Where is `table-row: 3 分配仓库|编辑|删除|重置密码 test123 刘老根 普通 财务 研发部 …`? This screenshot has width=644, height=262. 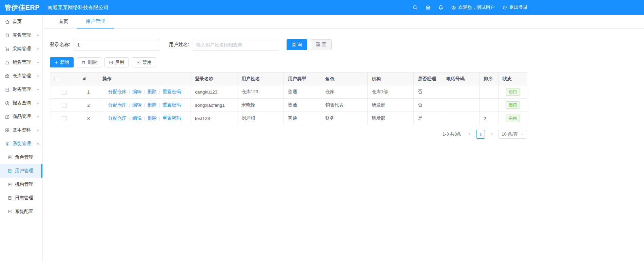 table-row: 3 分配仓库|编辑|删除|重置密码 test123 刘老根 普通 财务 研发部 … is located at coordinates (289, 119).